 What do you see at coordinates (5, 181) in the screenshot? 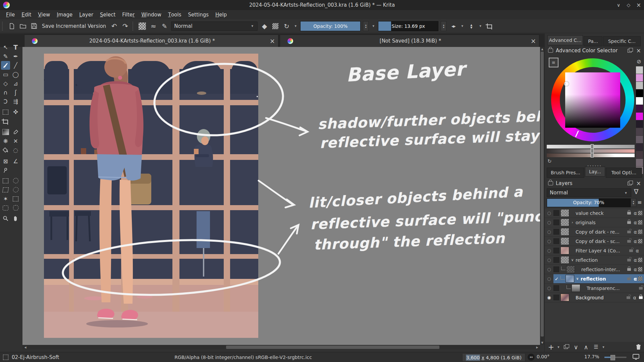
I see `rect-select-icon` at bounding box center [5, 181].